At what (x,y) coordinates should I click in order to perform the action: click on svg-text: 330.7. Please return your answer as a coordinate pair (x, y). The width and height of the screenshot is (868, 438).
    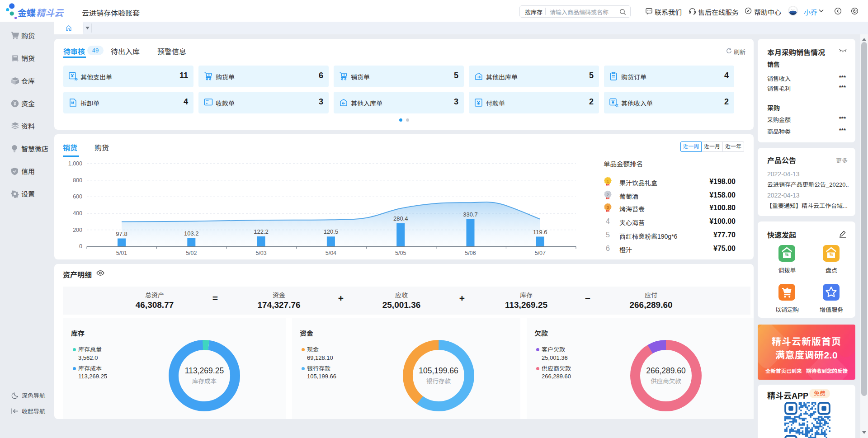
    Looking at the image, I should click on (470, 214).